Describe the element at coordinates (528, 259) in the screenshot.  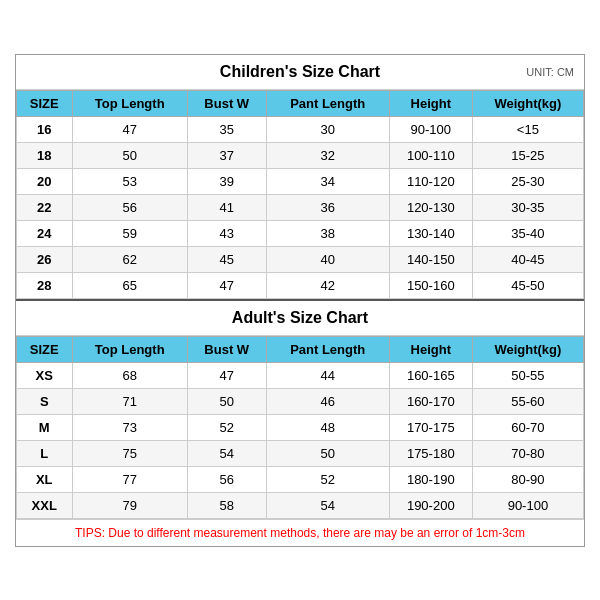
I see `table-cell: 40-45` at that location.